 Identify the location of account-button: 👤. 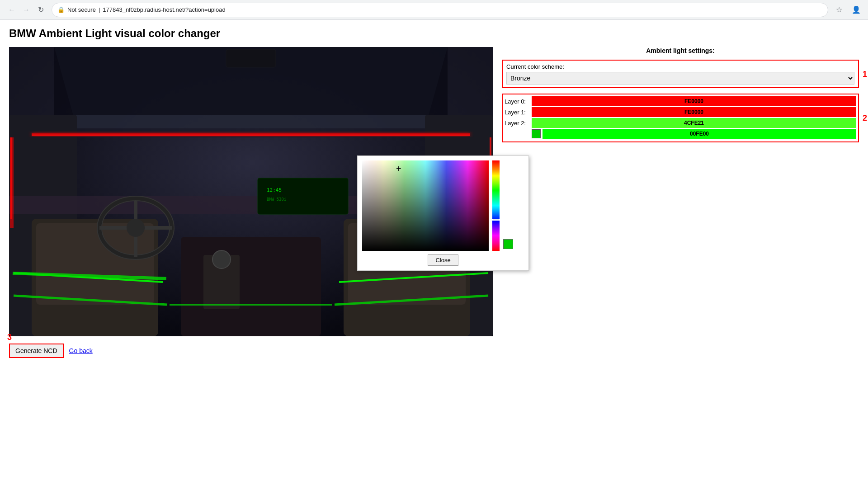
(856, 10).